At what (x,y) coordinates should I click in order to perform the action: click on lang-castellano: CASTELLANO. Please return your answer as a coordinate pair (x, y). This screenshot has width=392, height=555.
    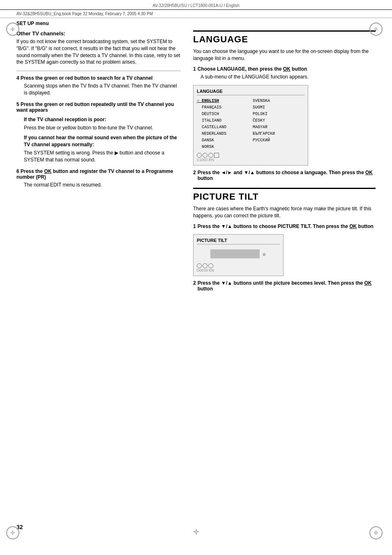
    Looking at the image, I should click on (223, 127).